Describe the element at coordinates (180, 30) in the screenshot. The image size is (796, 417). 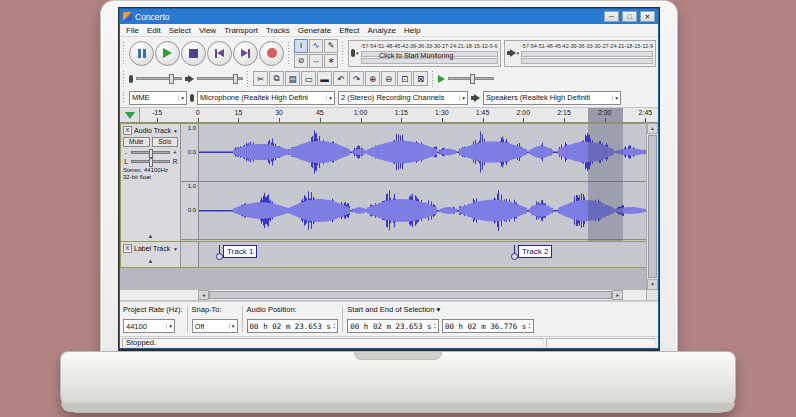
I see `menu-select: Select` at that location.